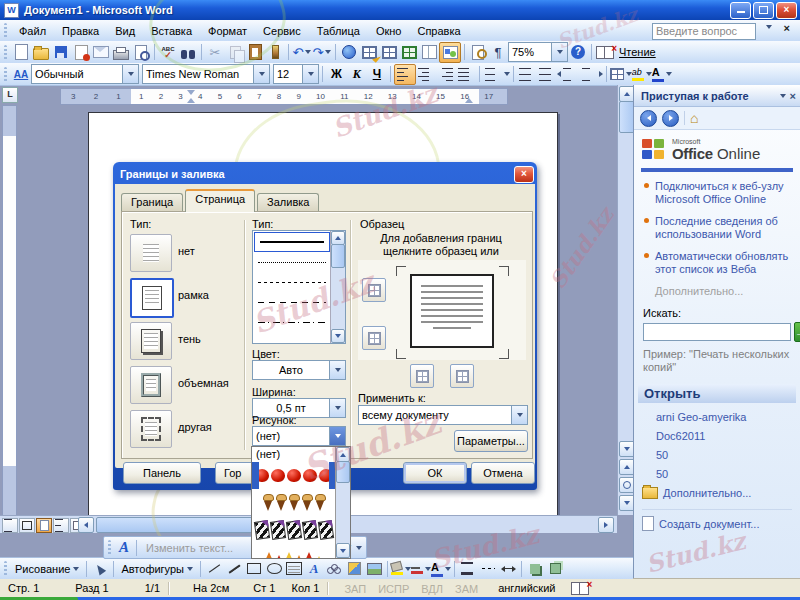  I want to click on line-style-dashed, so click(292, 302).